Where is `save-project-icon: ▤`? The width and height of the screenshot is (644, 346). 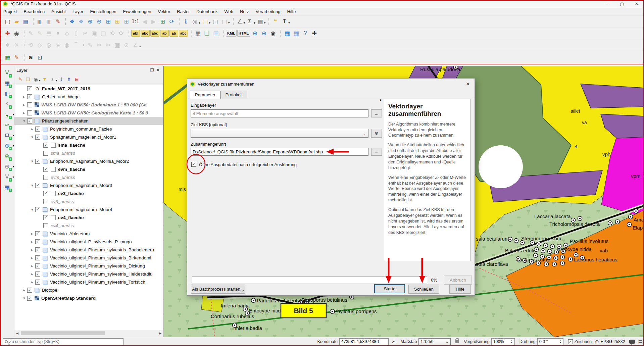 save-project-icon: ▤ is located at coordinates (26, 21).